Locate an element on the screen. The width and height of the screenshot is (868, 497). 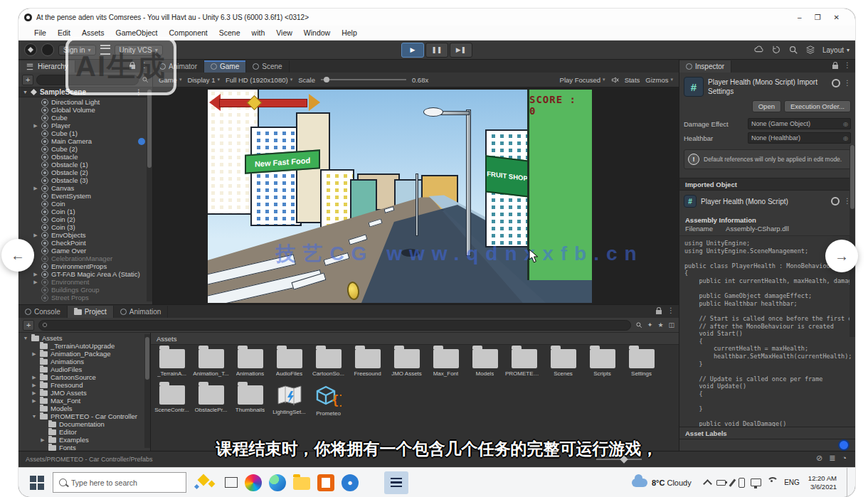
project-asset-folder: ObstaclePr... is located at coordinates (211, 401).